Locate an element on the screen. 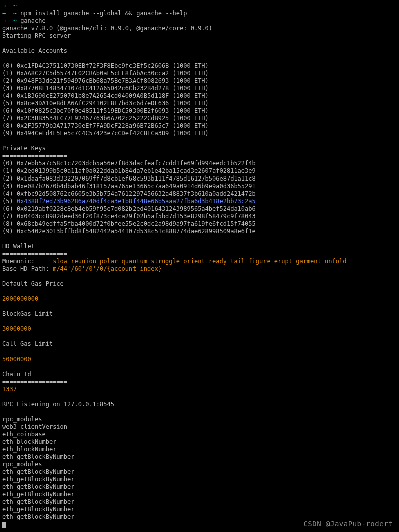 Image resolution: width=399 pixels, height=532 pixels. terminal-line: RPC Listening on 127.0.0.1:8545 is located at coordinates (200, 404).